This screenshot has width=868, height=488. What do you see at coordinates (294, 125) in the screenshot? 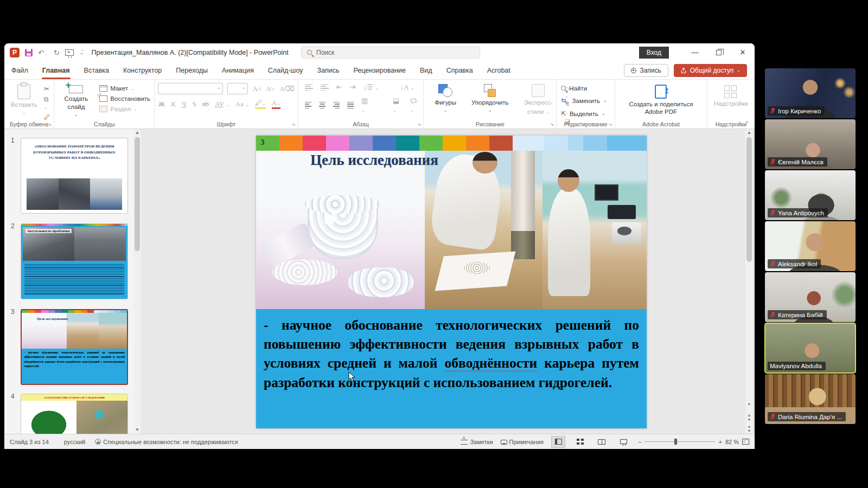
I see `font-dialog-launcher: ⇘` at bounding box center [294, 125].